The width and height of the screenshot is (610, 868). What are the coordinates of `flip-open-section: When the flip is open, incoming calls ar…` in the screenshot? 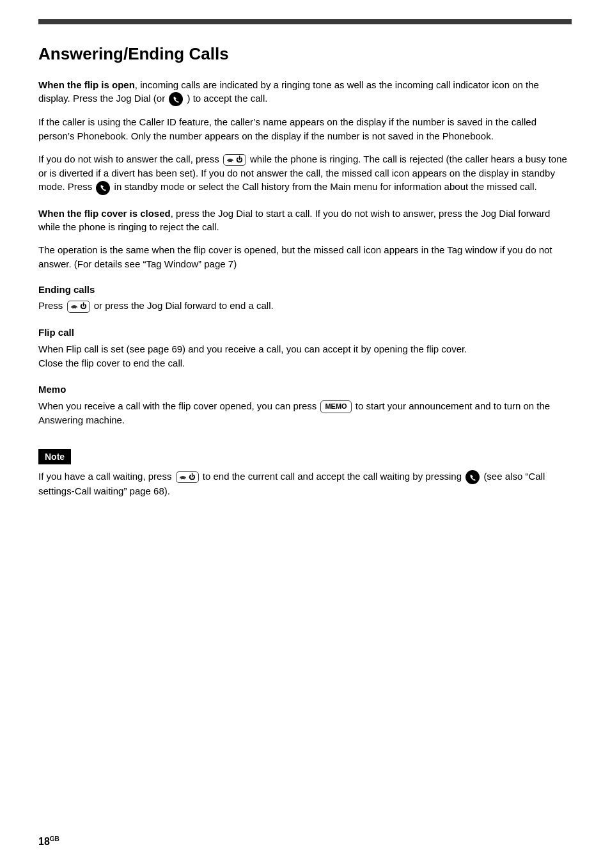 It's located at (305, 137).